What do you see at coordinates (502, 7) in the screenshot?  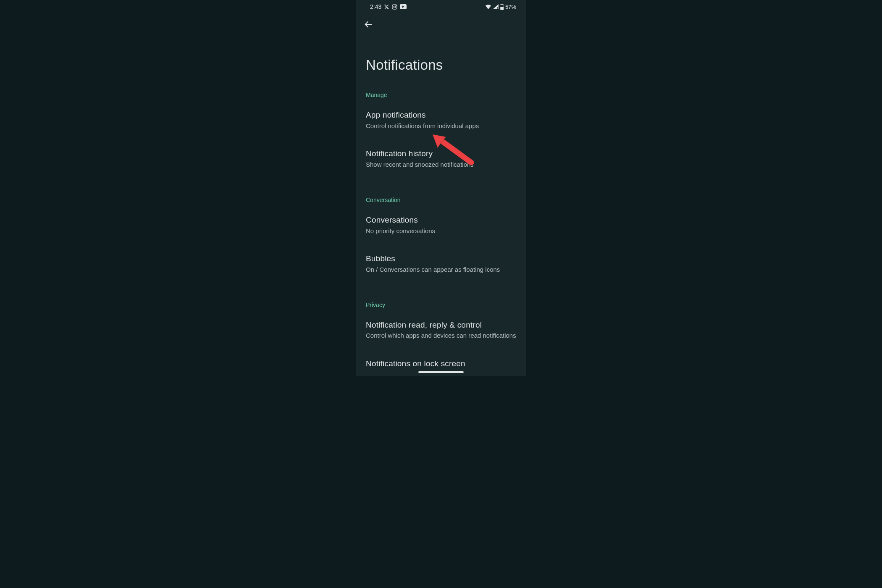 I see `battery-icon` at bounding box center [502, 7].